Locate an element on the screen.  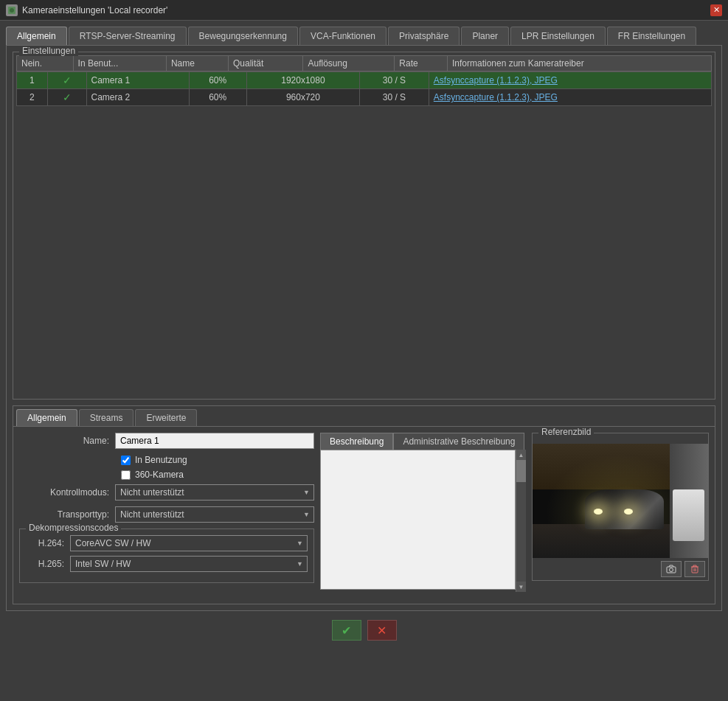
window-close-button: ✕ is located at coordinates (716, 10).